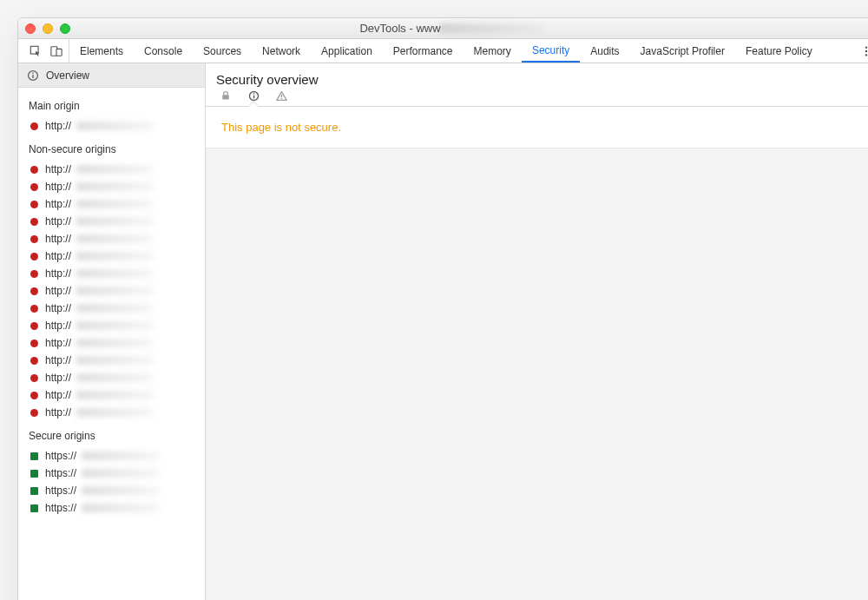  What do you see at coordinates (33, 76) in the screenshot?
I see `info-icon` at bounding box center [33, 76].